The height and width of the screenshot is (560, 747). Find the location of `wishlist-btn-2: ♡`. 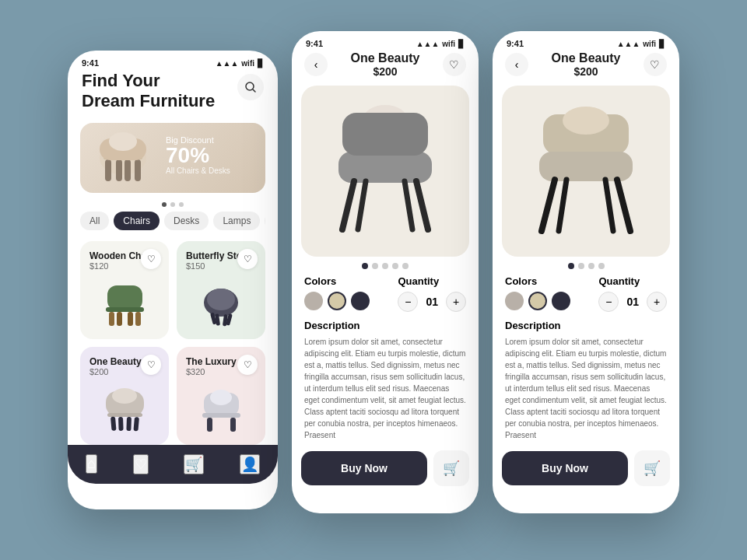

wishlist-btn-2: ♡ is located at coordinates (247, 259).